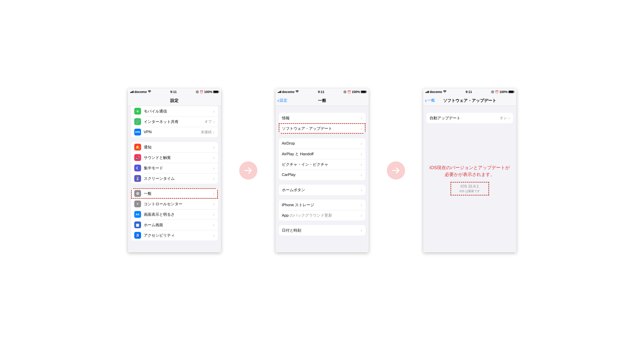 This screenshot has width=644, height=341. I want to click on settings-row: ♿アクセシビリティ›, so click(174, 235).